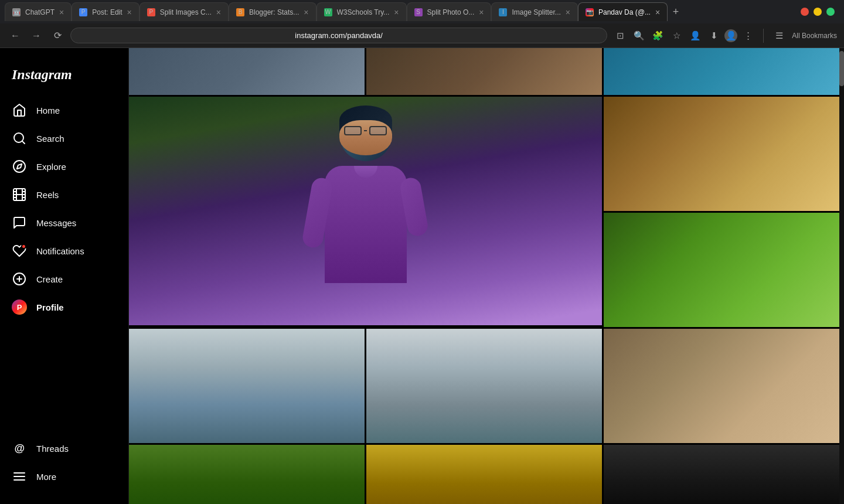 The width and height of the screenshot is (844, 504). I want to click on chatgpt-tab-close: ×, so click(62, 12).